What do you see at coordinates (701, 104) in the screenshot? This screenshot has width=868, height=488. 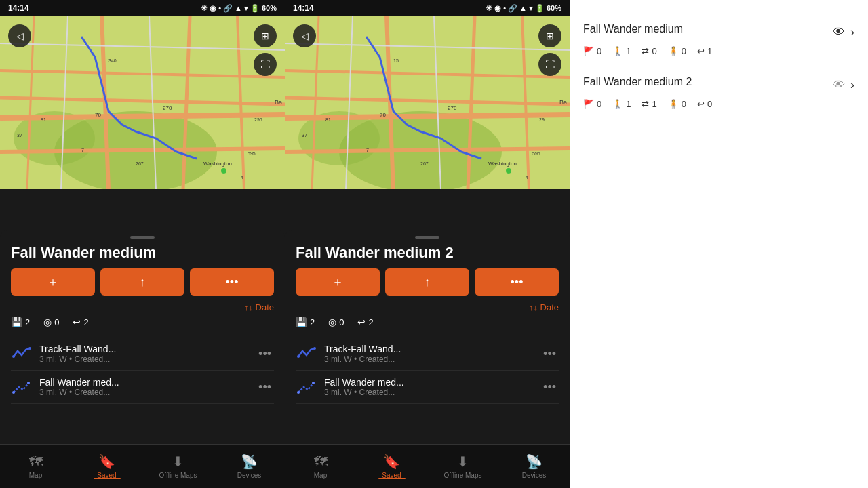 I see `loop-icon-1: ↩` at bounding box center [701, 104].